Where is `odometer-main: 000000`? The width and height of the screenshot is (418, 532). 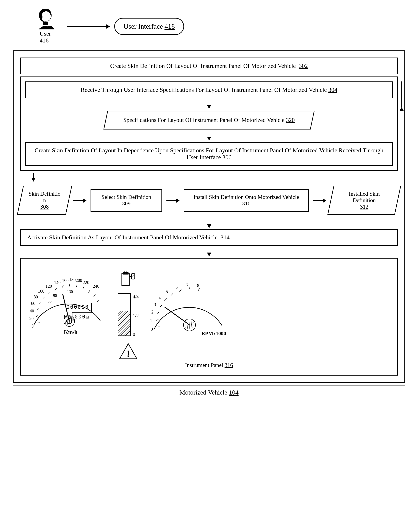
odometer-main: 000000 is located at coordinates (78, 307).